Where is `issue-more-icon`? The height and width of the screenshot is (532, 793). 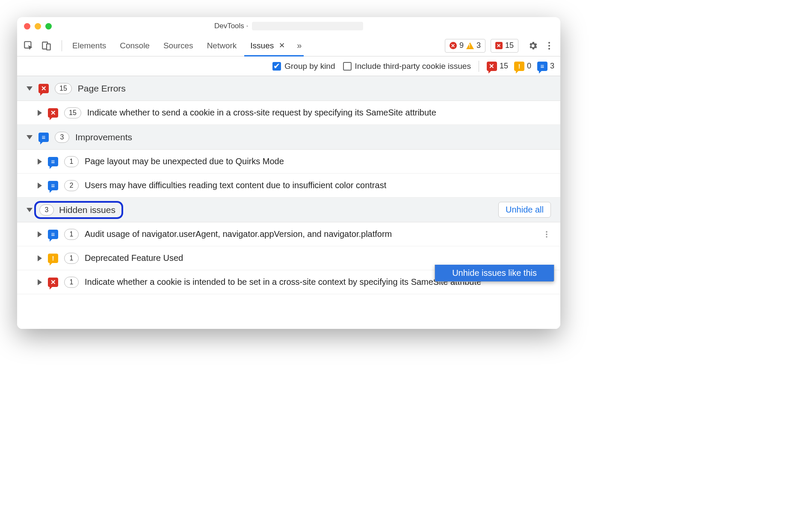 issue-more-icon is located at coordinates (547, 234).